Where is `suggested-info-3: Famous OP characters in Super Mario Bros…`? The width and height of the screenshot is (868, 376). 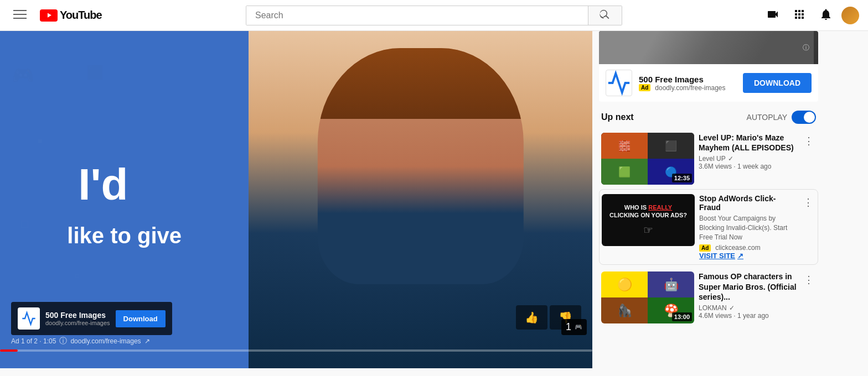
suggested-info-3: Famous OP characters in Super Mario Bros… is located at coordinates (748, 297).